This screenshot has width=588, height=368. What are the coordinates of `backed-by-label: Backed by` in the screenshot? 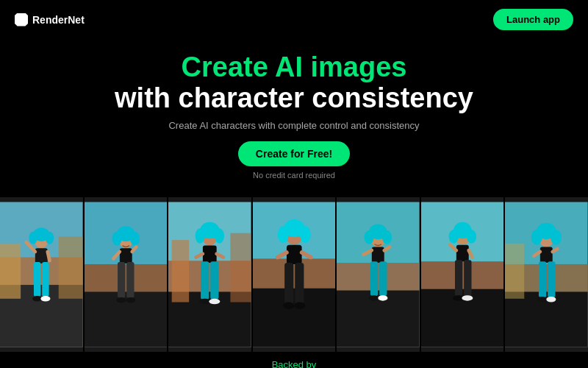 It's located at (294, 364).